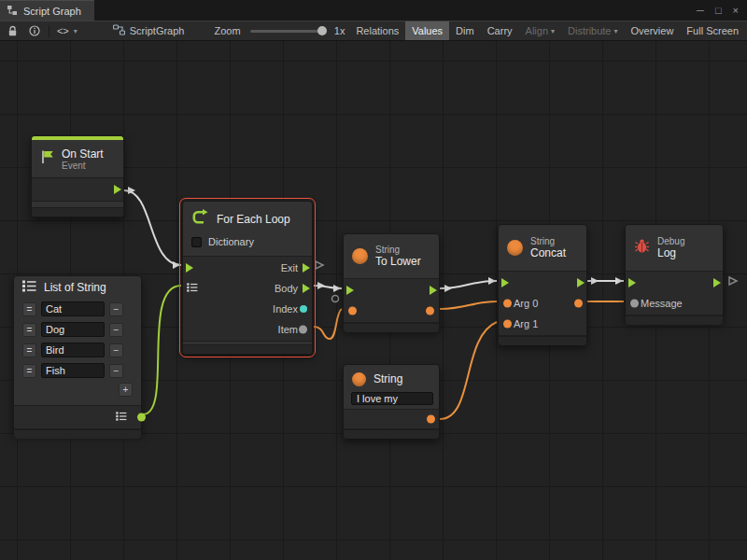 The width and height of the screenshot is (747, 560). What do you see at coordinates (78, 355) in the screenshot?
I see `node-list-of-string: List of String = − = − = − = −` at bounding box center [78, 355].